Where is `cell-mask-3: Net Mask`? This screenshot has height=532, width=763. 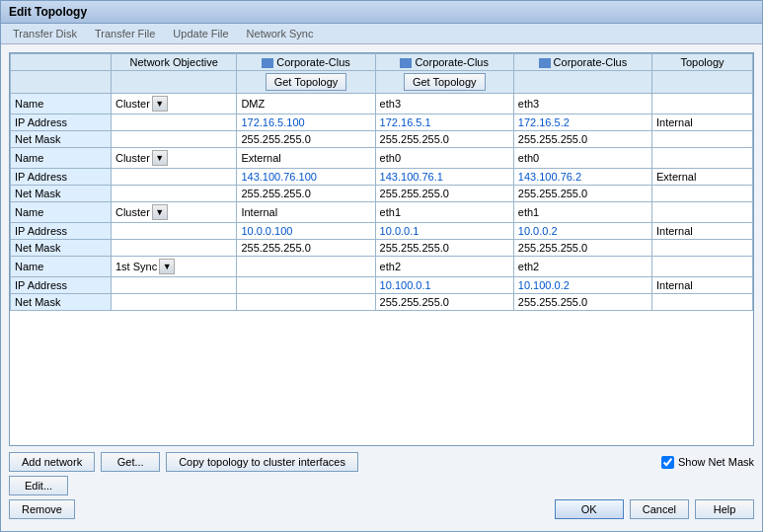 cell-mask-3: Net Mask is located at coordinates (61, 249).